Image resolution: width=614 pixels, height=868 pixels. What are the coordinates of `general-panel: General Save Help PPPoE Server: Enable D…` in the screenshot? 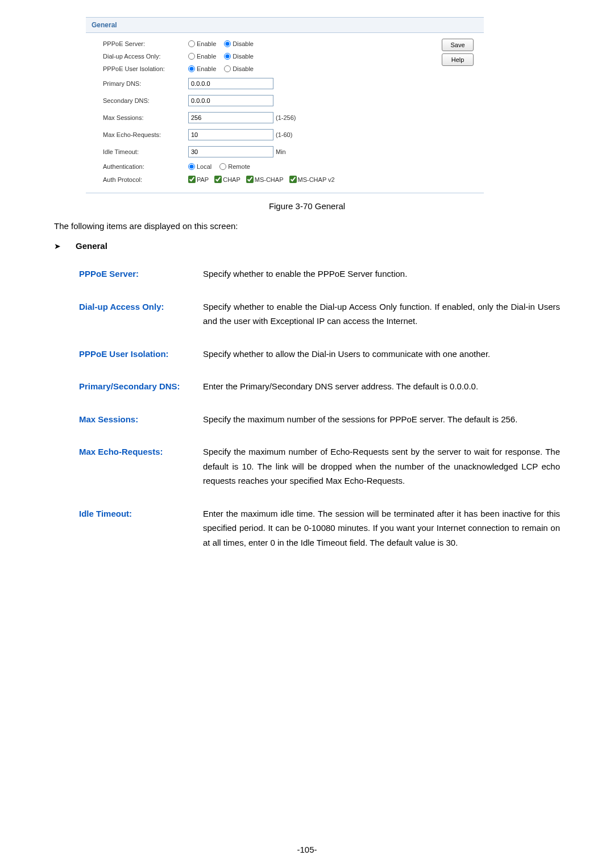 It's located at (285, 105).